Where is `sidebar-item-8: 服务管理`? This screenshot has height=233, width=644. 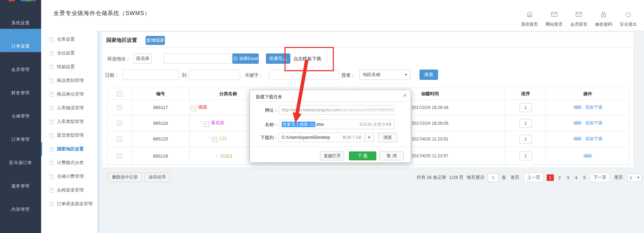 sidebar-item-8: 服务管理 is located at coordinates (21, 180).